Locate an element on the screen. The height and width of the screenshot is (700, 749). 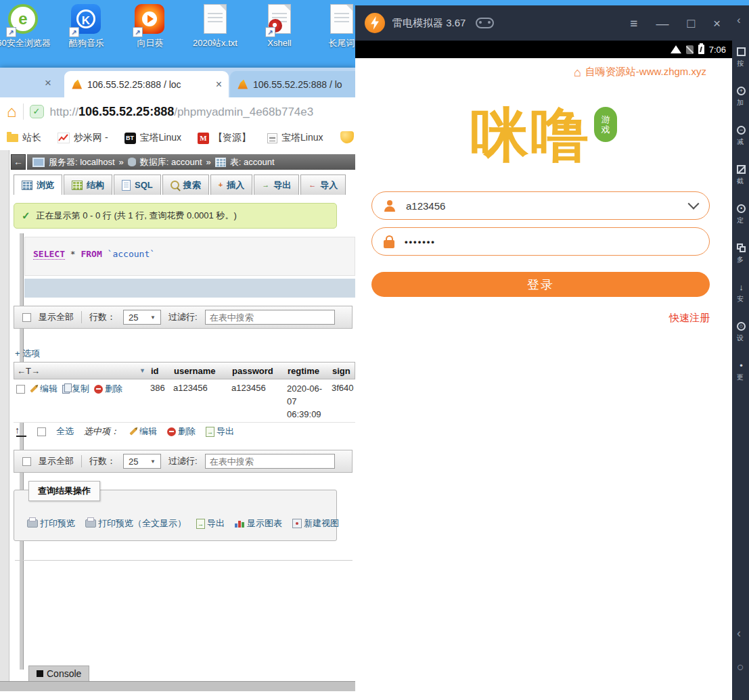
column-header-id: id is located at coordinates (160, 371).